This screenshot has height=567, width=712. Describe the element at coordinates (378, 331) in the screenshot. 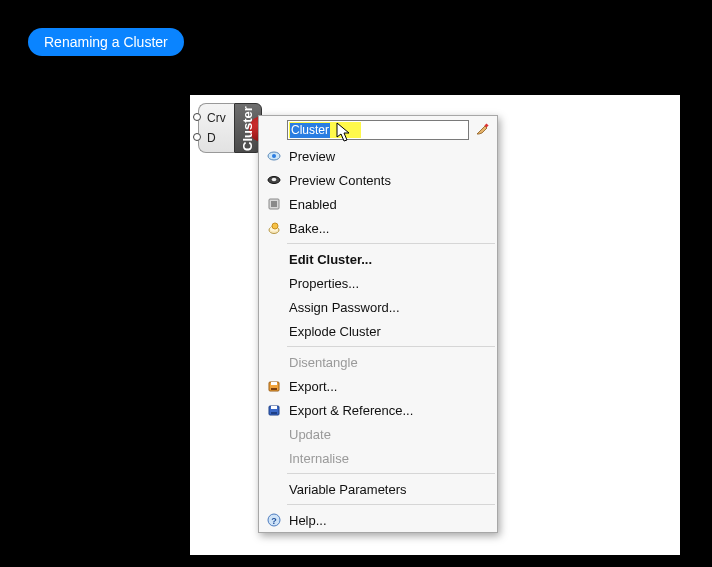

I see `menu-item-explode-cluster: Explode Cluster` at that location.